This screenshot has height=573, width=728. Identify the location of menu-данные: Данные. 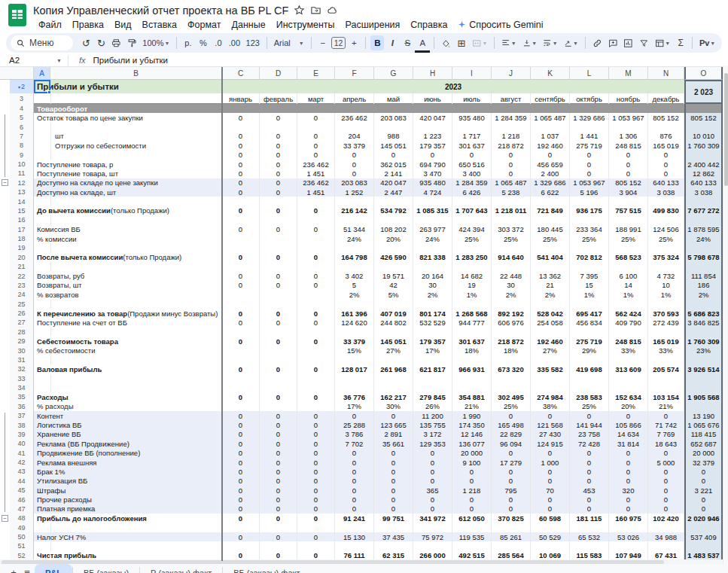
(248, 25).